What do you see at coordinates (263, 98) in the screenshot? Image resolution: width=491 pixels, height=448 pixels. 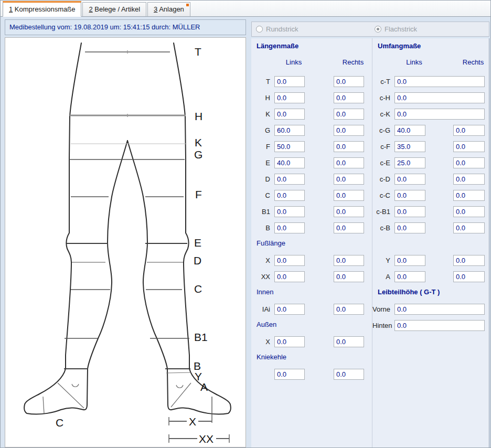 I see `row-label: H` at bounding box center [263, 98].